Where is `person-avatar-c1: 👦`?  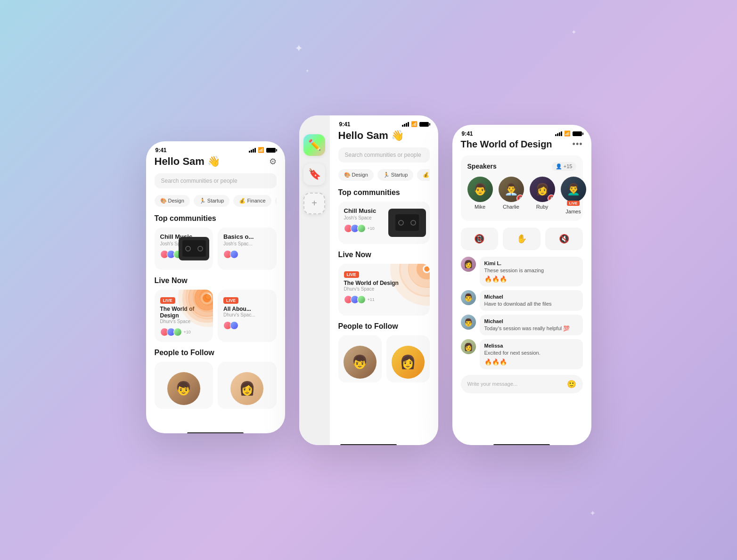
person-avatar-c1: 👦 is located at coordinates (360, 362).